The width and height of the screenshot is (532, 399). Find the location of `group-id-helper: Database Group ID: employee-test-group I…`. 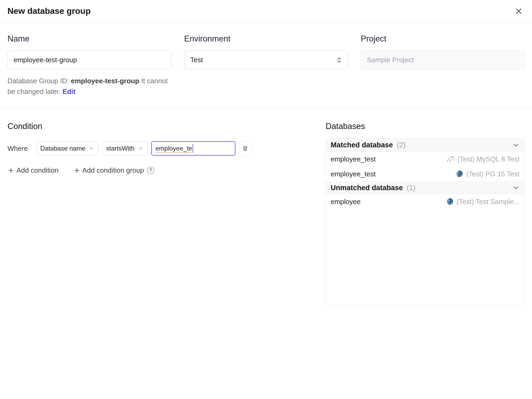

group-id-helper: Database Group ID: employee-test-group I… is located at coordinates (89, 86).